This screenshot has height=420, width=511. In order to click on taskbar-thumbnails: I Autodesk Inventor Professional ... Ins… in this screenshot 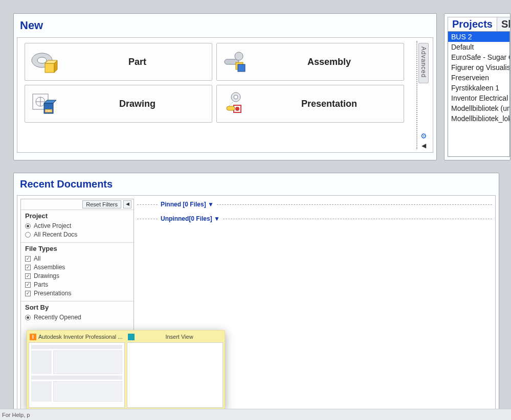, I will do `click(126, 370)`.